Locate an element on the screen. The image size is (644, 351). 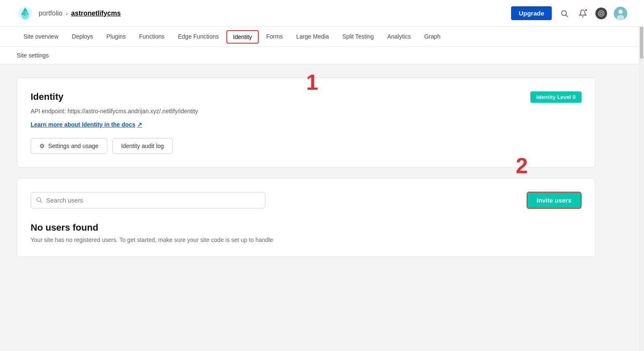
search-input-icon is located at coordinates (39, 200).